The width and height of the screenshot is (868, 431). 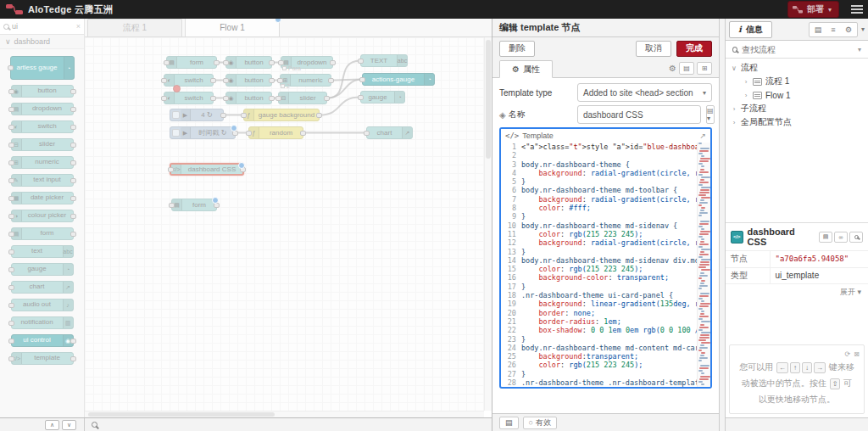 I want to click on flow-node-gauge-background: ƒgauge background, so click(x=281, y=115).